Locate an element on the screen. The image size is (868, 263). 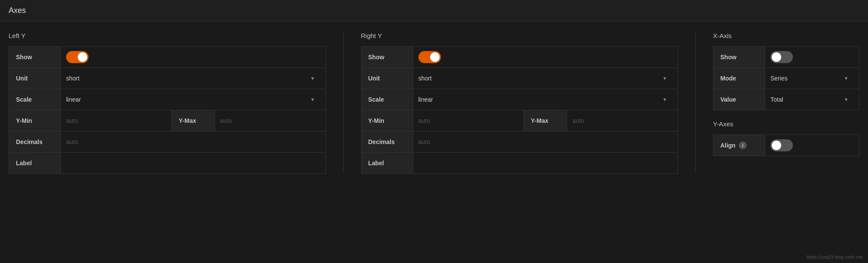
x-axis-value-row: Value Total Individual Cumulative is located at coordinates (786, 99).